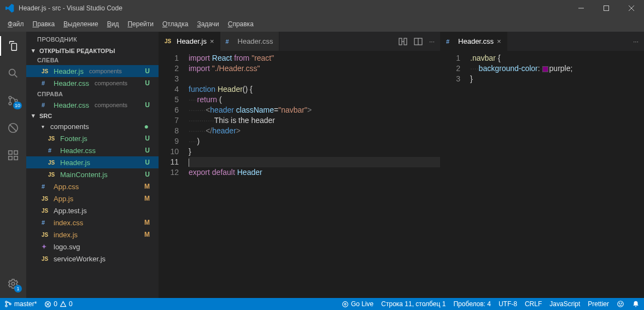 The width and height of the screenshot is (644, 310). Describe the element at coordinates (300, 42) in the screenshot. I see `tabs-left: JSHeader.js×#Header.css ···` at that location.